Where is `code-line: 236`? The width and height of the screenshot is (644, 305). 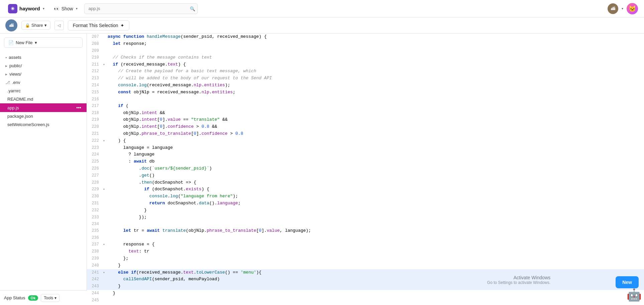
code-line: 236 is located at coordinates (366, 238).